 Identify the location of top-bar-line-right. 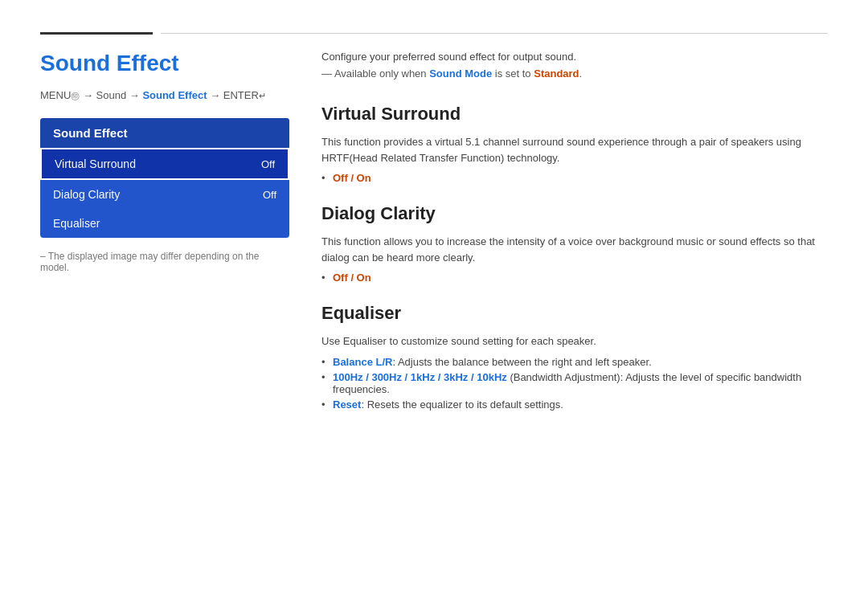
(494, 34).